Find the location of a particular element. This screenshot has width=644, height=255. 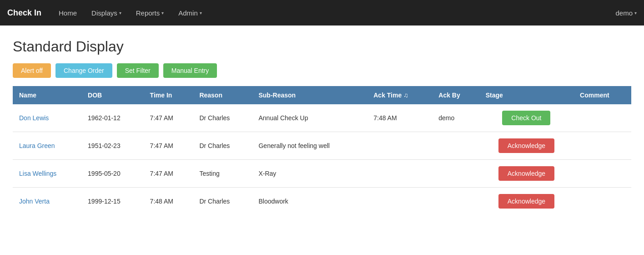

patient-dob: 1951-02-23 is located at coordinates (113, 146).